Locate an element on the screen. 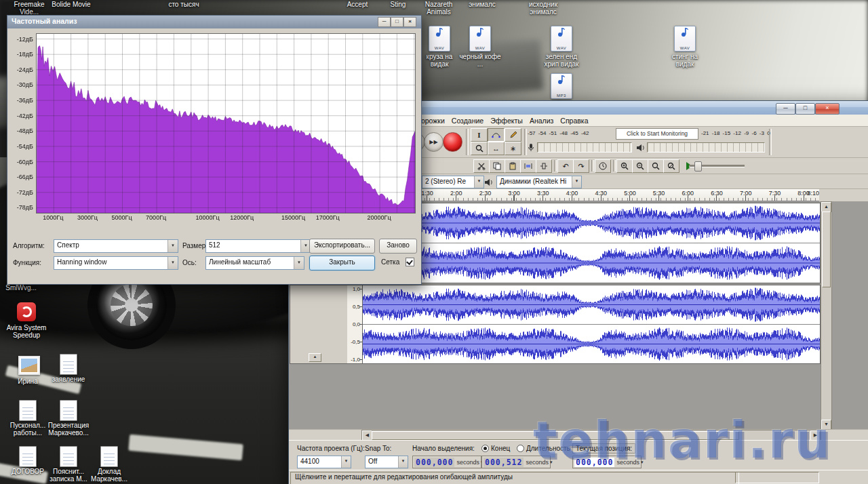 The width and height of the screenshot is (868, 484). fast-forward-button: ▶▶ is located at coordinates (434, 142).